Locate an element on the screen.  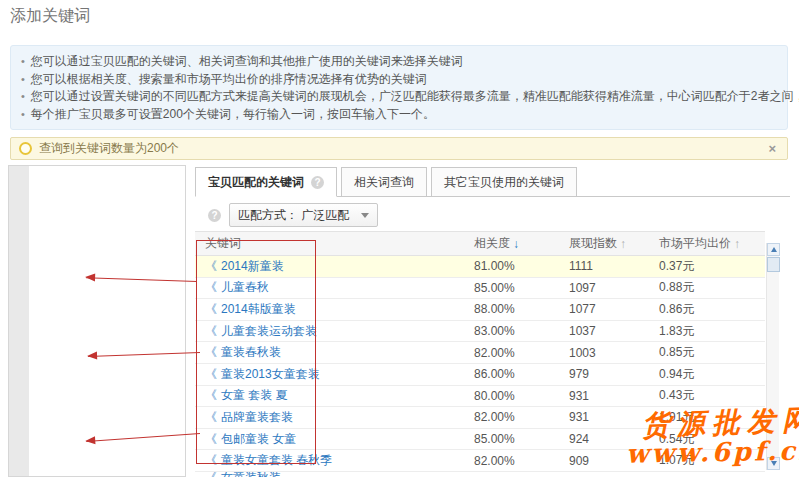
table-row: 《童装2013女童套装 86.00% 979 0.94元 is located at coordinates (480, 375).